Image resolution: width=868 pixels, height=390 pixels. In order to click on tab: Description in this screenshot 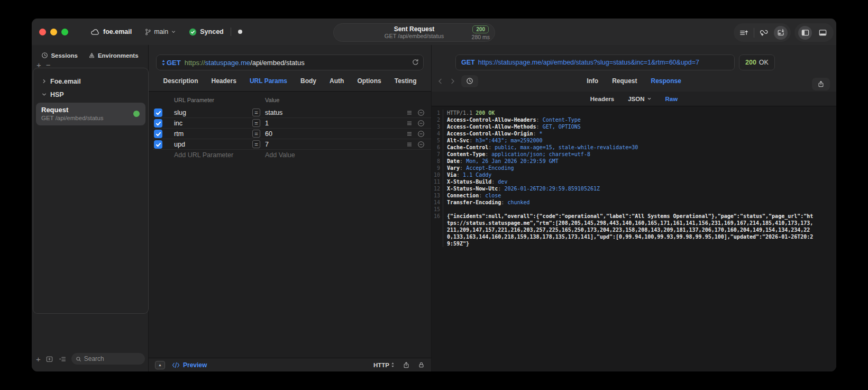, I will do `click(181, 81)`.